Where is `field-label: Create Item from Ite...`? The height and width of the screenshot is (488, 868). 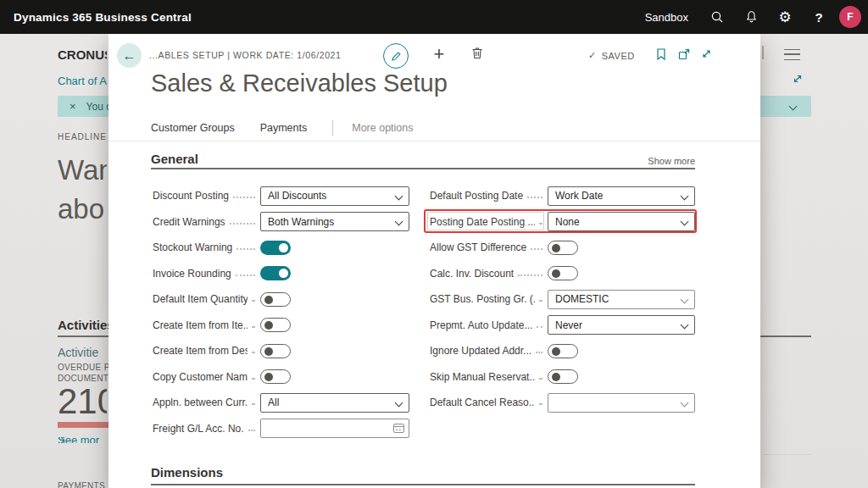 field-label: Create Item from Ite... is located at coordinates (207, 325).